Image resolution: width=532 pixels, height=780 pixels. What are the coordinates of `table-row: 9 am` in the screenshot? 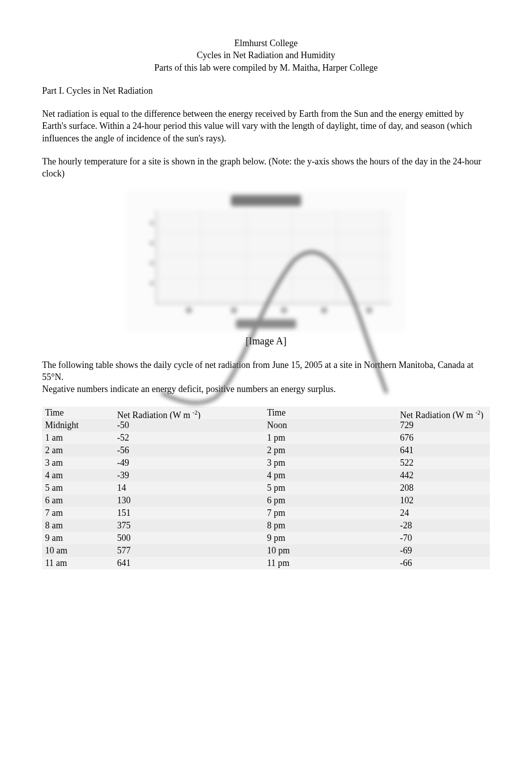 It's located at (78, 538).